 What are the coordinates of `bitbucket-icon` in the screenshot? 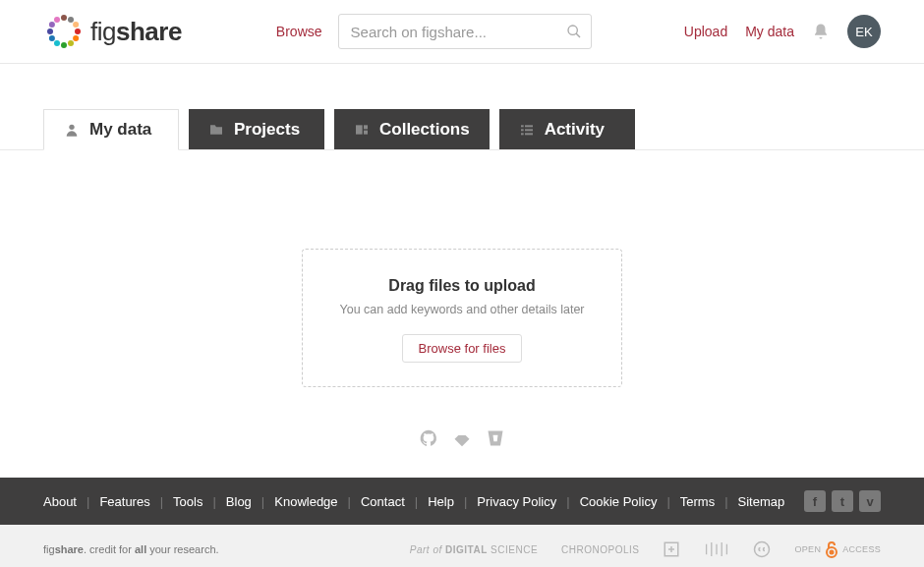 It's located at (495, 438).